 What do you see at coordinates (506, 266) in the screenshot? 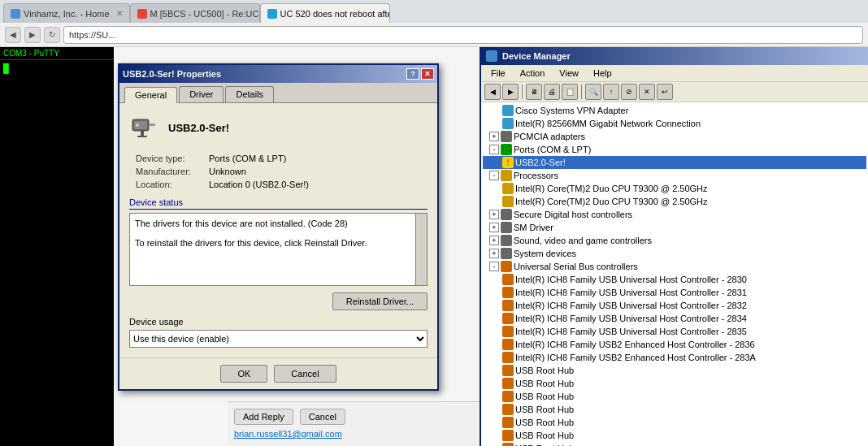
I see `tree-icon-usb-ctrl` at bounding box center [506, 266].